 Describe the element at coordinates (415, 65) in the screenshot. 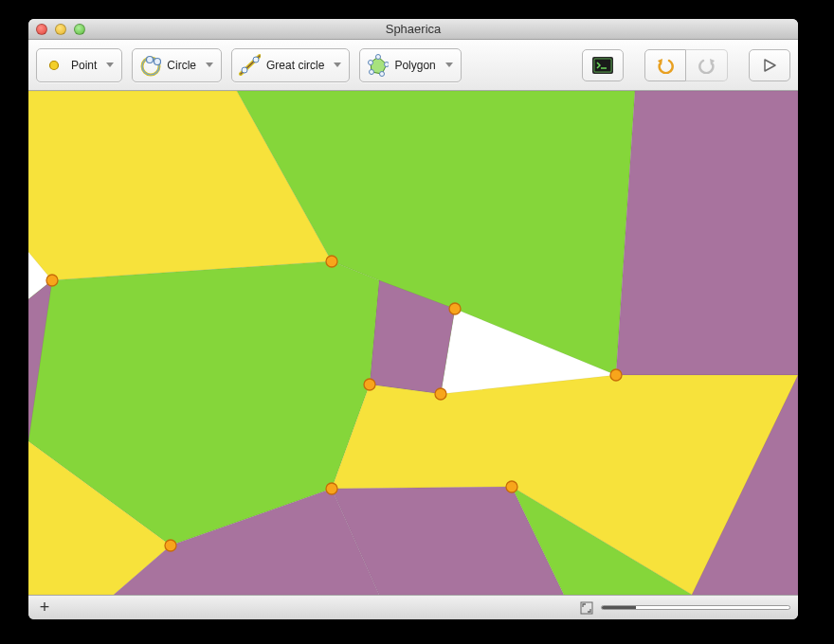

I see `polygon-tool-label: Polygon` at that location.